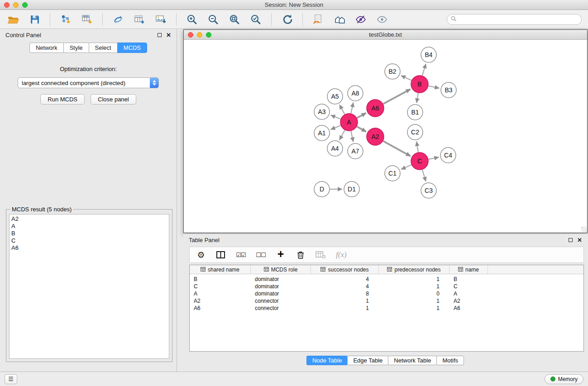 The height and width of the screenshot is (386, 588). What do you see at coordinates (387, 294) in the screenshot?
I see `table-row: Adominator80A` at bounding box center [387, 294].